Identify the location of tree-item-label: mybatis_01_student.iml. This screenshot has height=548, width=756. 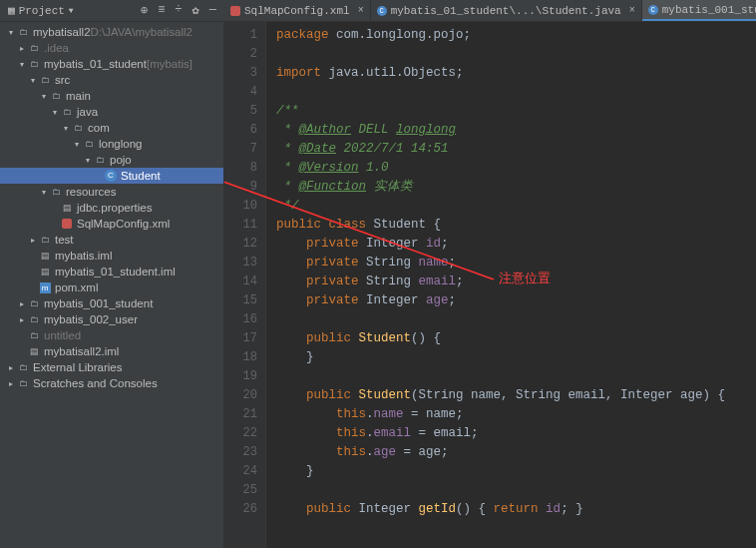
(116, 272).